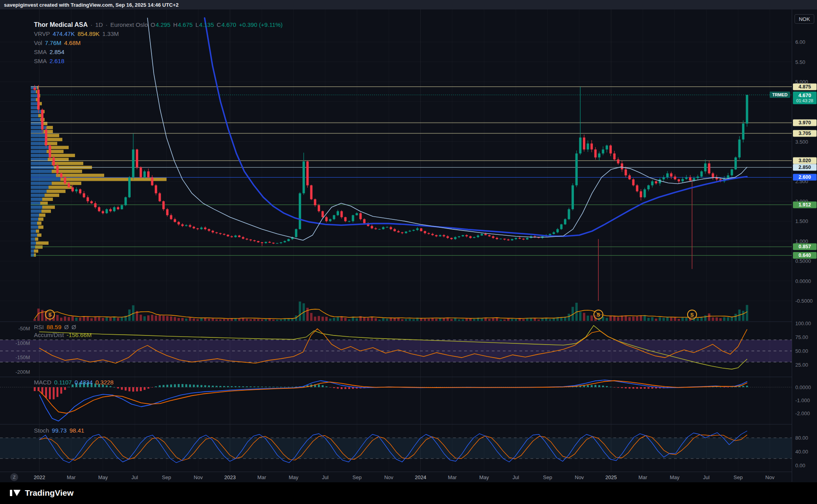 The width and height of the screenshot is (817, 504). I want to click on macd-label: MACD, so click(43, 382).